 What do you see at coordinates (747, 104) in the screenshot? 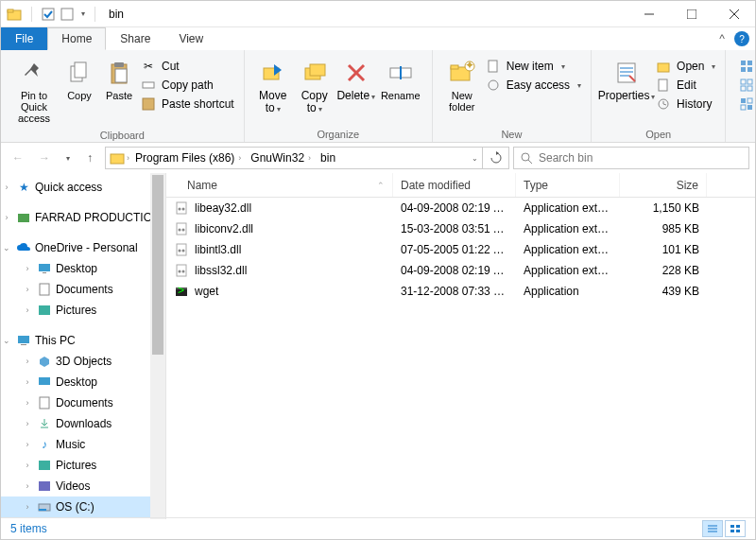
I see `invert-selection-button: Invert selection` at bounding box center [747, 104].